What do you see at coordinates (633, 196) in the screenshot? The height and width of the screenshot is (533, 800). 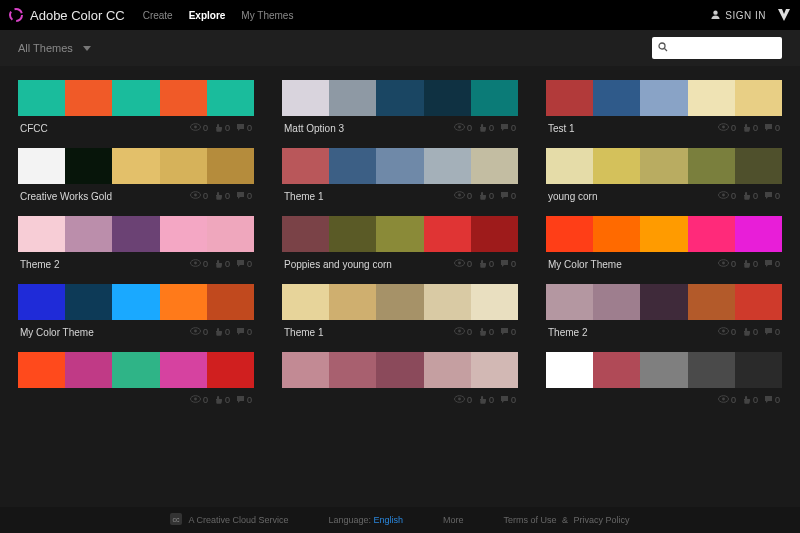 I see `theme-title: young corn` at bounding box center [633, 196].